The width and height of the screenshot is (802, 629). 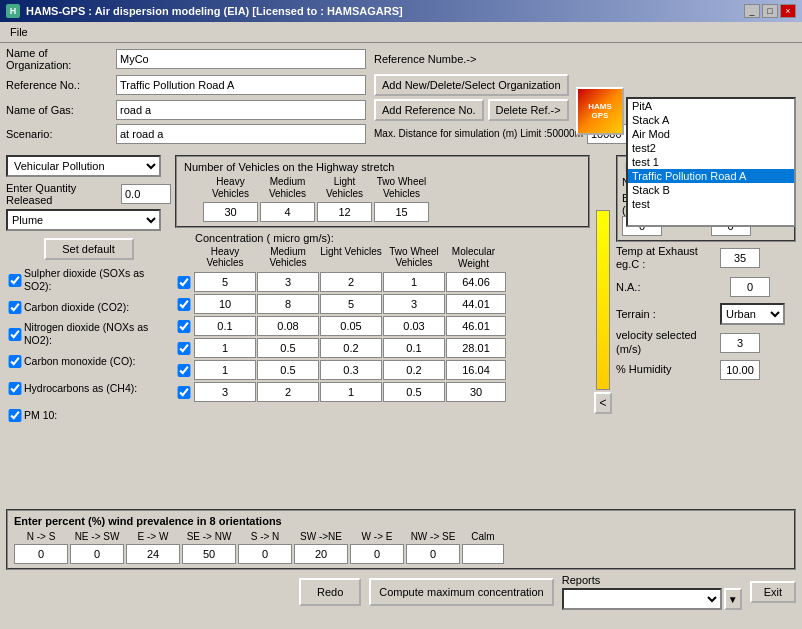 I want to click on humidity-label: % Humidity, so click(x=666, y=370).